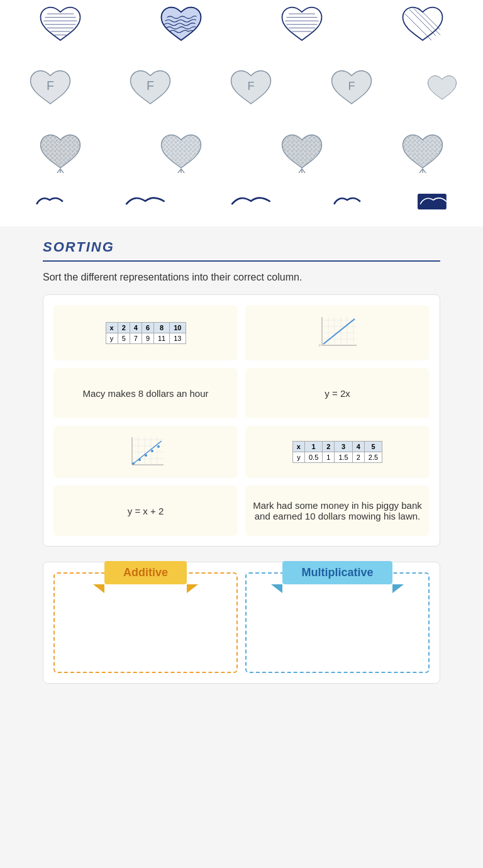 This screenshot has width=483, height=868. Describe the element at coordinates (337, 572) in the screenshot. I see `multiplicative-label: Multiplicative` at that location.